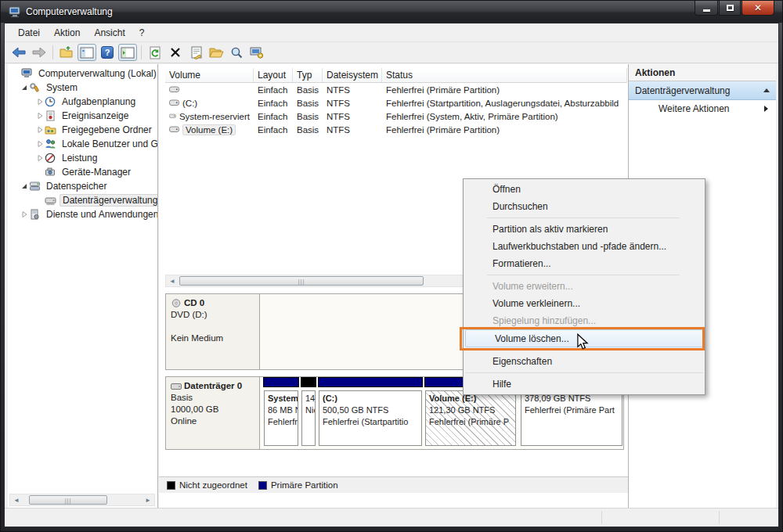 This screenshot has height=532, width=783. I want to click on minimize-button, so click(706, 8).